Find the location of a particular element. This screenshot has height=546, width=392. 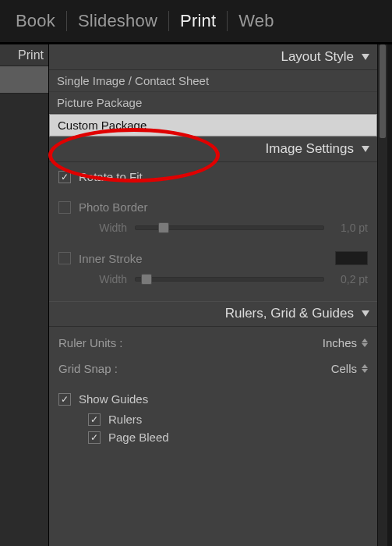

layout-style-list: Single Image / Contact Sheet Picture Pac… is located at coordinates (214, 103).